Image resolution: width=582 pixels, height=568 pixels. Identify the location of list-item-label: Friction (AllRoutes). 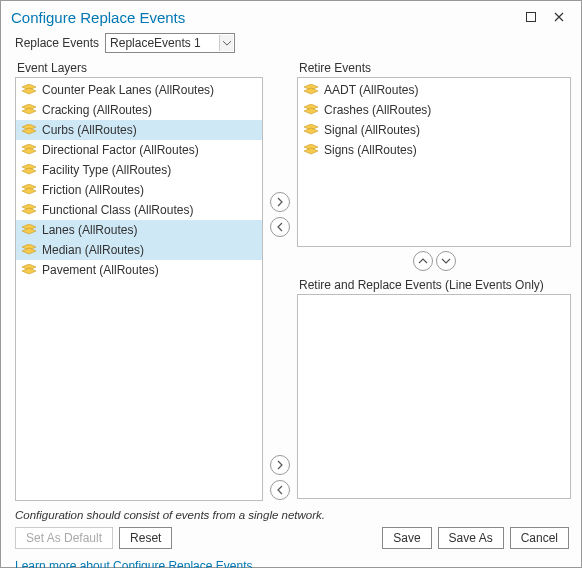
(93, 190).